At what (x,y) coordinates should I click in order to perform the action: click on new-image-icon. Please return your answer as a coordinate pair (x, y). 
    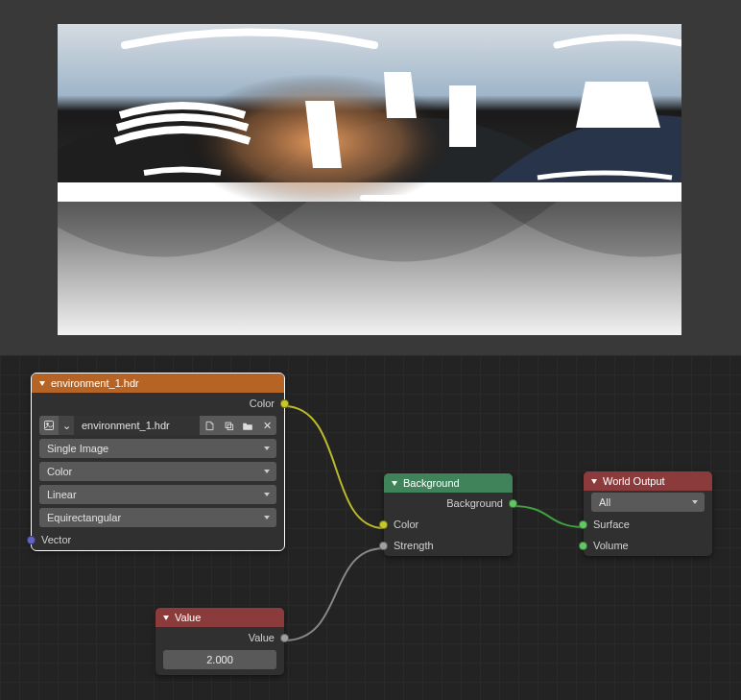
    Looking at the image, I should click on (209, 425).